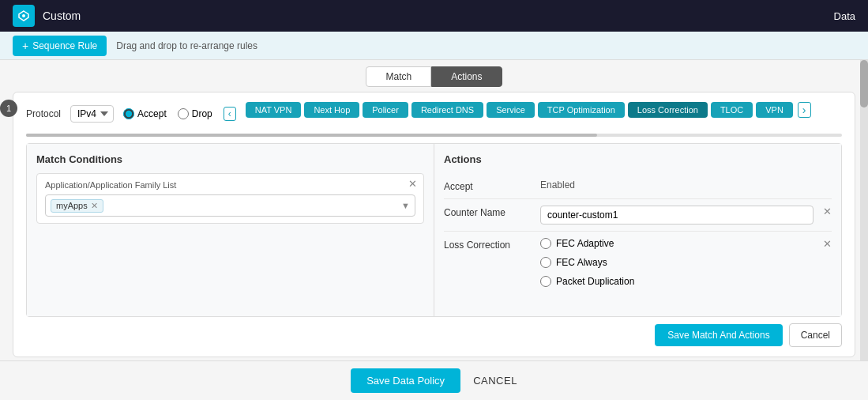  Describe the element at coordinates (546, 243) in the screenshot. I see `fec-adaptive-radio` at that location.